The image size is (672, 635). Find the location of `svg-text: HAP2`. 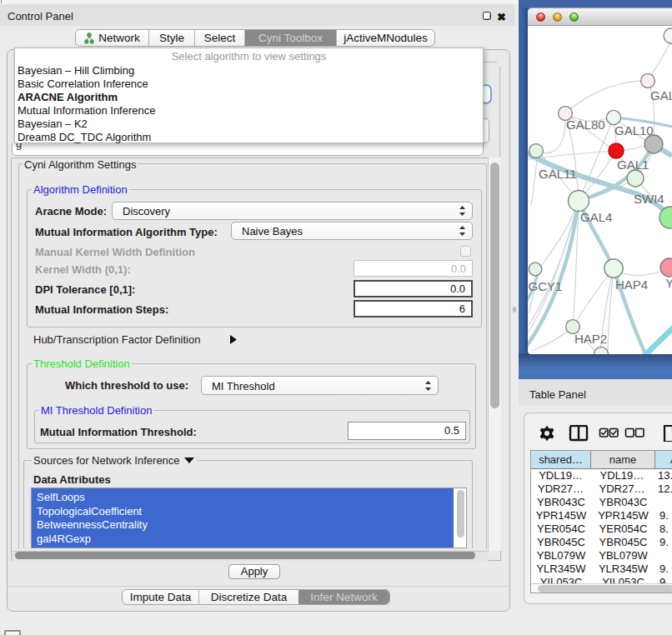

svg-text: HAP2 is located at coordinates (590, 338).